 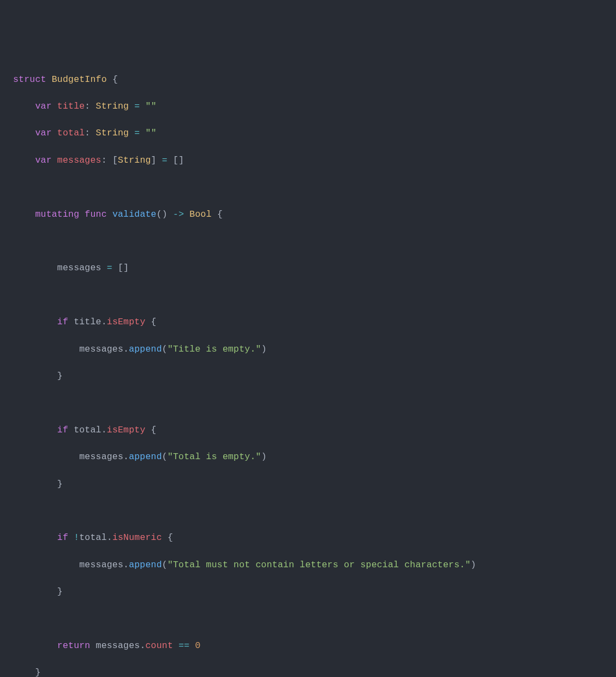 What do you see at coordinates (308, 322) in the screenshot?
I see `code-line: if title.isEmpty {` at bounding box center [308, 322].